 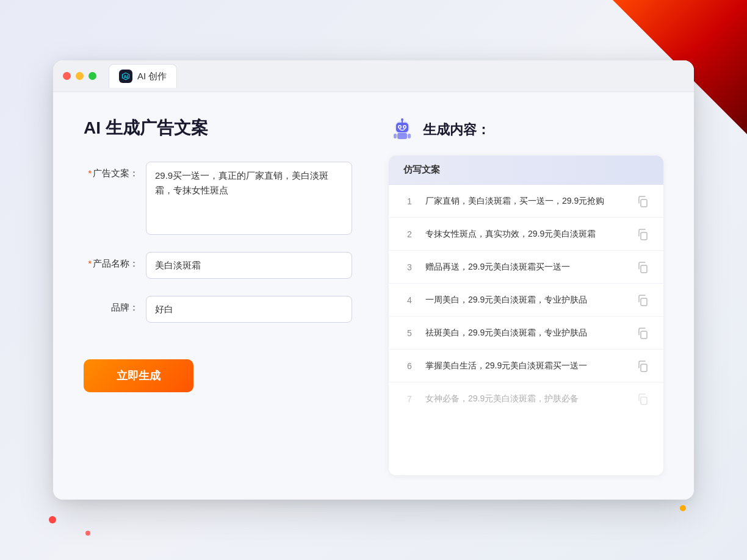 What do you see at coordinates (410, 366) in the screenshot?
I see `result-num: 6` at bounding box center [410, 366].